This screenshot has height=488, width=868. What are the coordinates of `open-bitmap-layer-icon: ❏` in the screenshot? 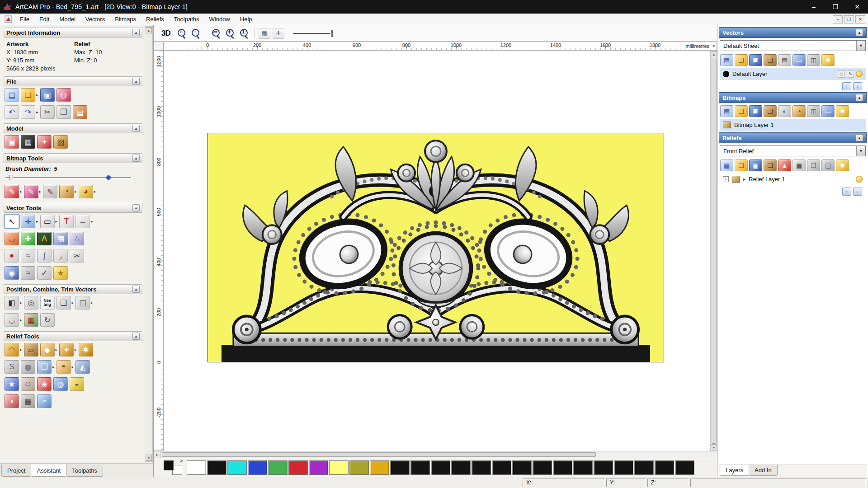 It's located at (741, 111).